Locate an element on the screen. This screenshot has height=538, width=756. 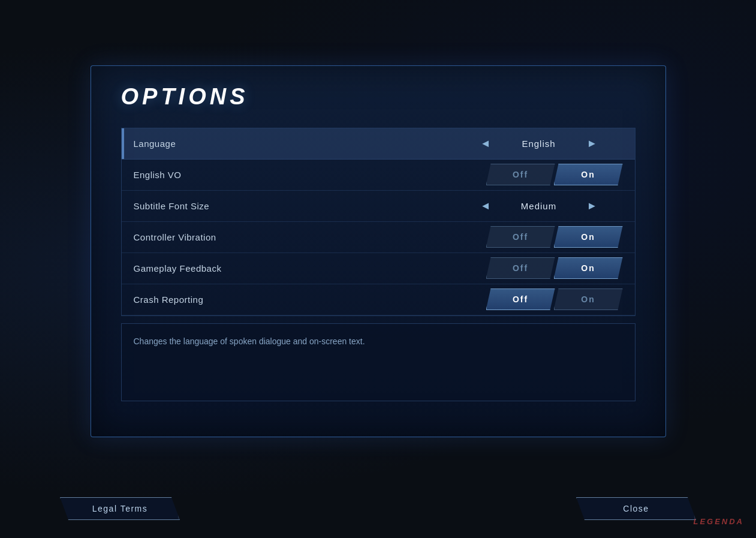
setting-row-controller-vibration: Controller VibrationOffOn is located at coordinates (378, 238).